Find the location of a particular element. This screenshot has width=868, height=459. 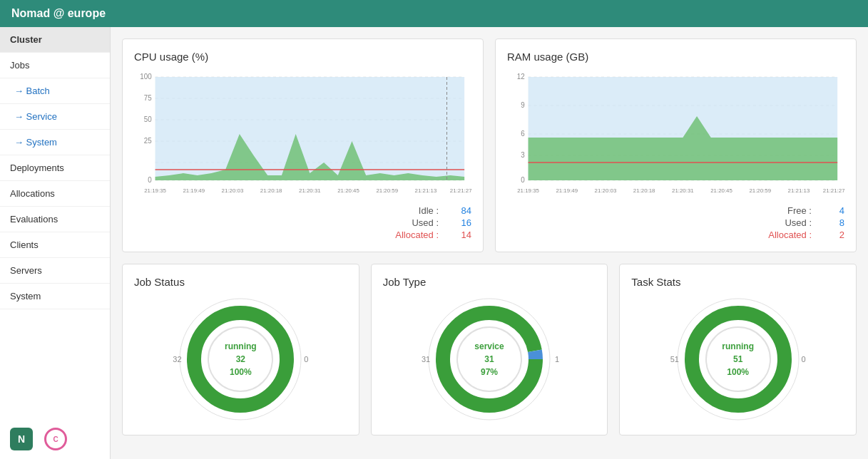

ram-chart-svg: 12 9 6 3 0 21:19:35 21:19:49 is located at coordinates (676, 134).